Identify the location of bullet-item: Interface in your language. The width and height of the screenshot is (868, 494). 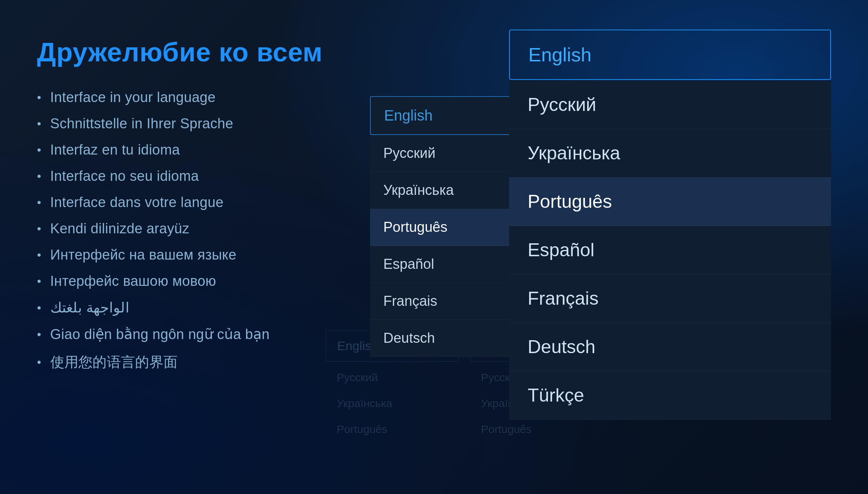
(189, 98).